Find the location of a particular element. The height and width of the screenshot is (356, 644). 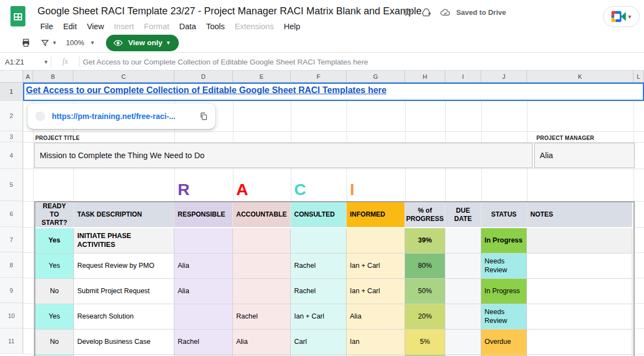

task-cell: Develop Business Case is located at coordinates (124, 342).